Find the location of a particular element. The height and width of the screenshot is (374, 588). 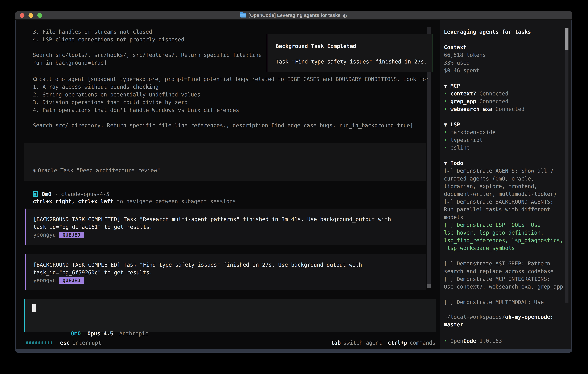

mcp-item: •websearch_exaConnected is located at coordinates (504, 109).